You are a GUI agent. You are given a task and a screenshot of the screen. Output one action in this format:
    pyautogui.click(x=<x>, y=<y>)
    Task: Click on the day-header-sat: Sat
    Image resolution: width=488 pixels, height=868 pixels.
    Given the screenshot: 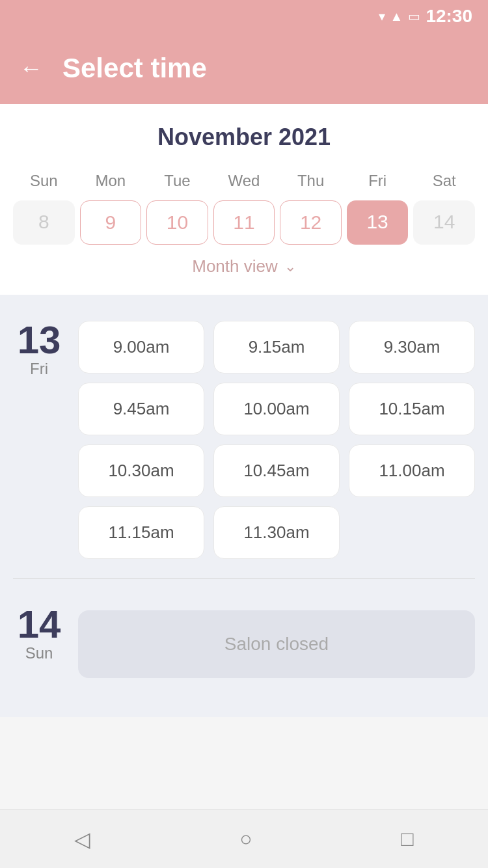 What is the action you would take?
    pyautogui.click(x=444, y=181)
    